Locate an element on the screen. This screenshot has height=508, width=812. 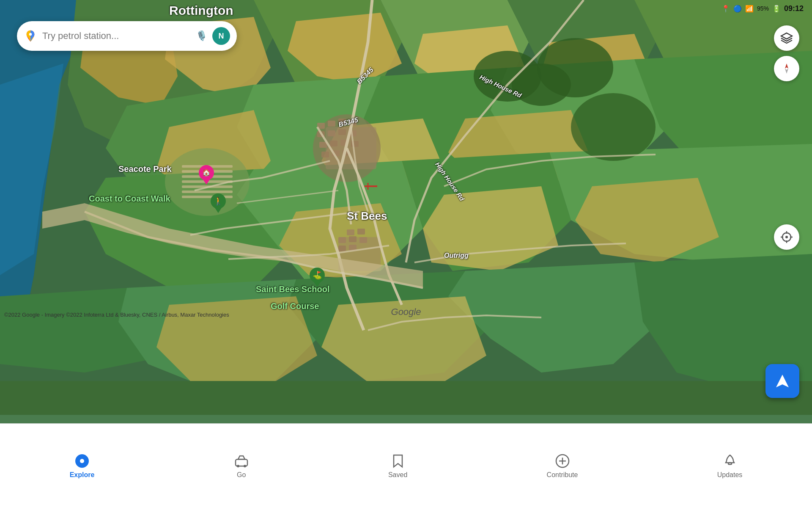
train-station-marker is located at coordinates (371, 187).